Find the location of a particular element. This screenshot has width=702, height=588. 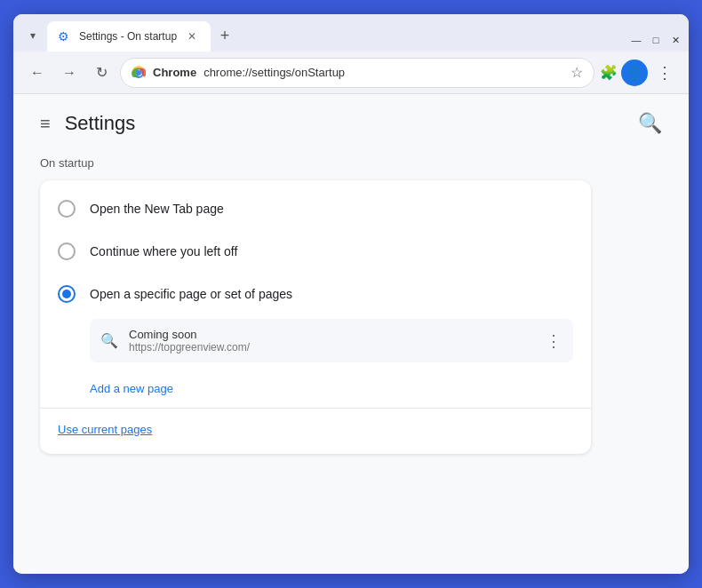

divider is located at coordinates (315, 409).